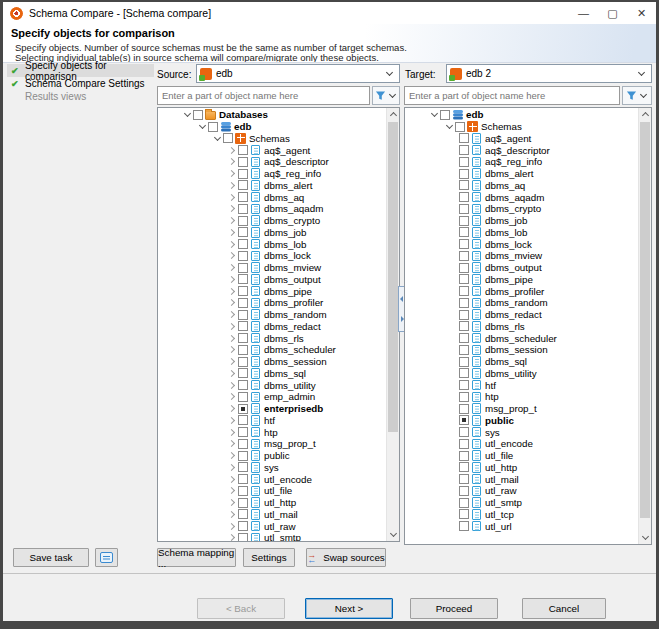 The width and height of the screenshot is (659, 629). I want to click on source-filter-button, so click(386, 96).